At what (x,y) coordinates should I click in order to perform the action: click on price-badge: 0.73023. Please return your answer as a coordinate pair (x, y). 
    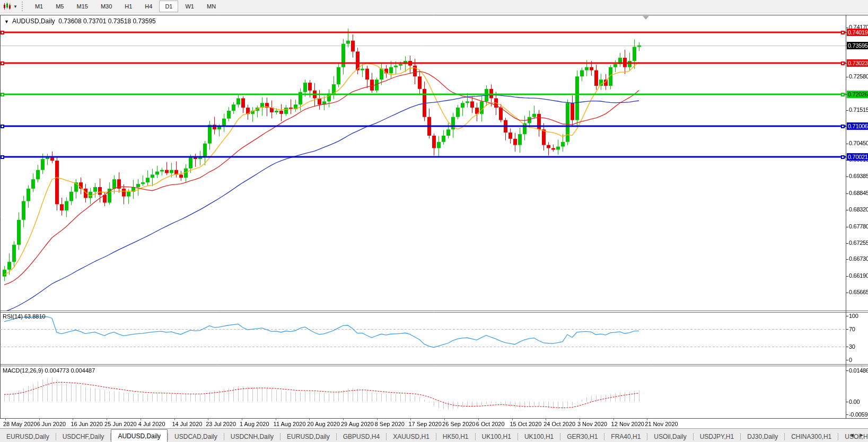
    Looking at the image, I should click on (857, 63).